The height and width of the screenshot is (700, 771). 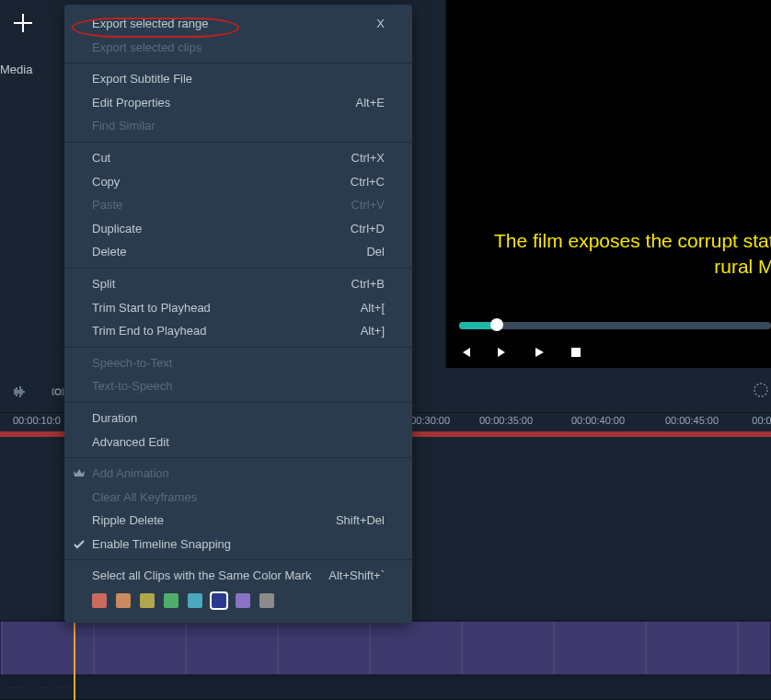 What do you see at coordinates (238, 308) in the screenshot?
I see `menu-item: Trim Start to PlayheadAlt+[` at bounding box center [238, 308].